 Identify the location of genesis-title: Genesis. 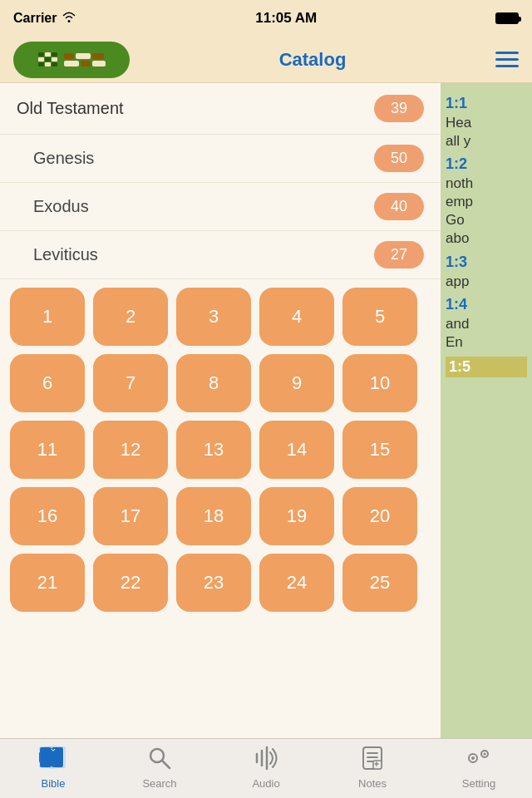
(63, 158).